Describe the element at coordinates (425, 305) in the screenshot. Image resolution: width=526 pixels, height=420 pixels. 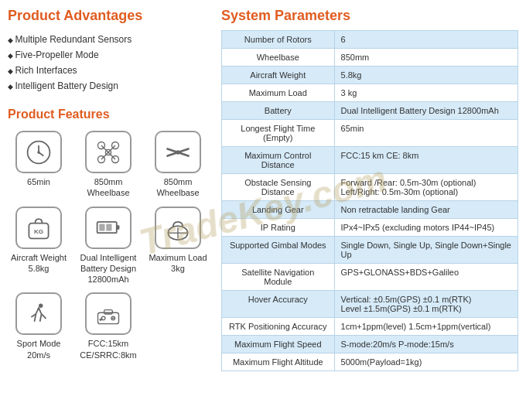
I see `param-value: Vertical: ±0.5m(GPS) ±0.1 m(RTK) Level ±…` at that location.